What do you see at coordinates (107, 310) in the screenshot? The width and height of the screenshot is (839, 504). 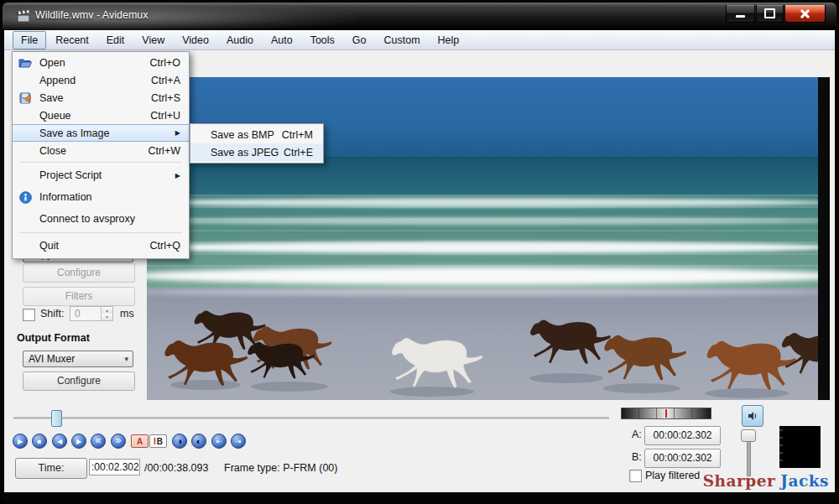 I see `spin-up-icon: ▴` at bounding box center [107, 310].